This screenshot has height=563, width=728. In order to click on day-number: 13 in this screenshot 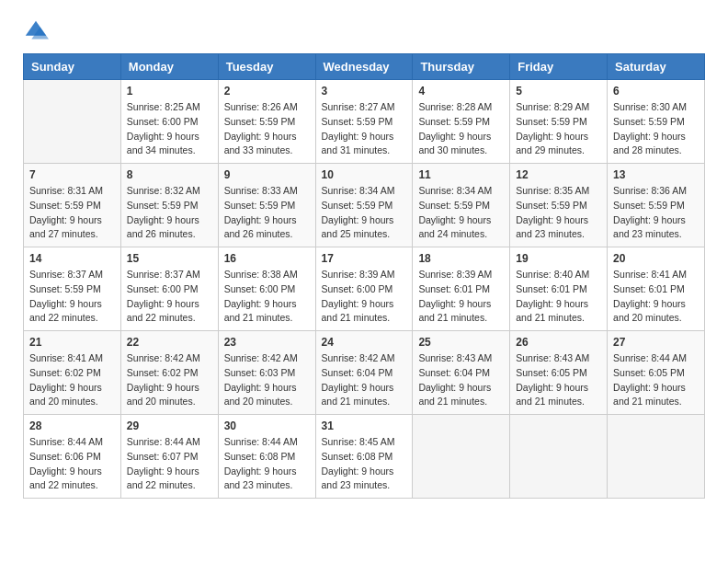, I will do `click(656, 175)`.